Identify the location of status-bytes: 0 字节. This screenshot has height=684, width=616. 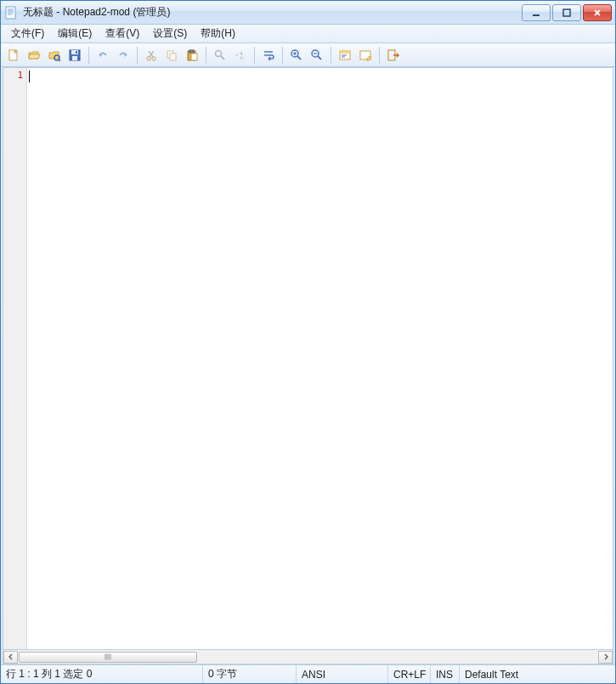
(250, 675).